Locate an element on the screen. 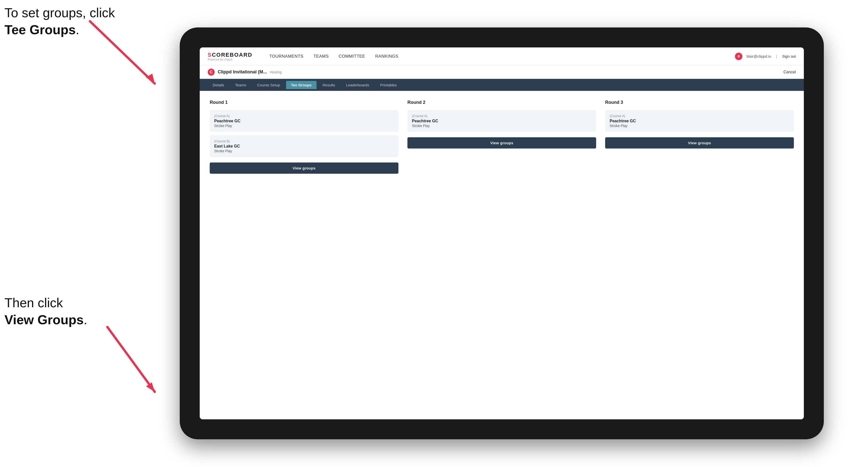 Image resolution: width=868 pixels, height=467 pixels. nav-right: B blair@clippd.io | Sign out is located at coordinates (766, 57).